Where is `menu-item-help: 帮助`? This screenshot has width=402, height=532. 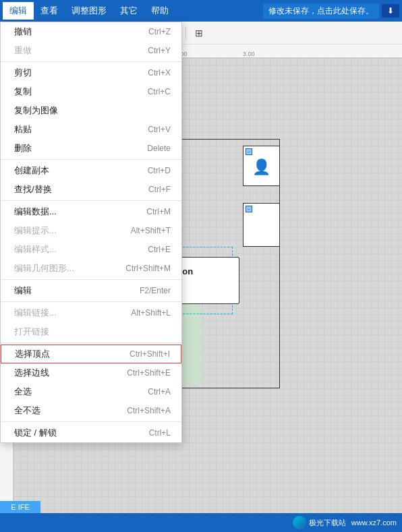
menu-item-help: 帮助 is located at coordinates (160, 11).